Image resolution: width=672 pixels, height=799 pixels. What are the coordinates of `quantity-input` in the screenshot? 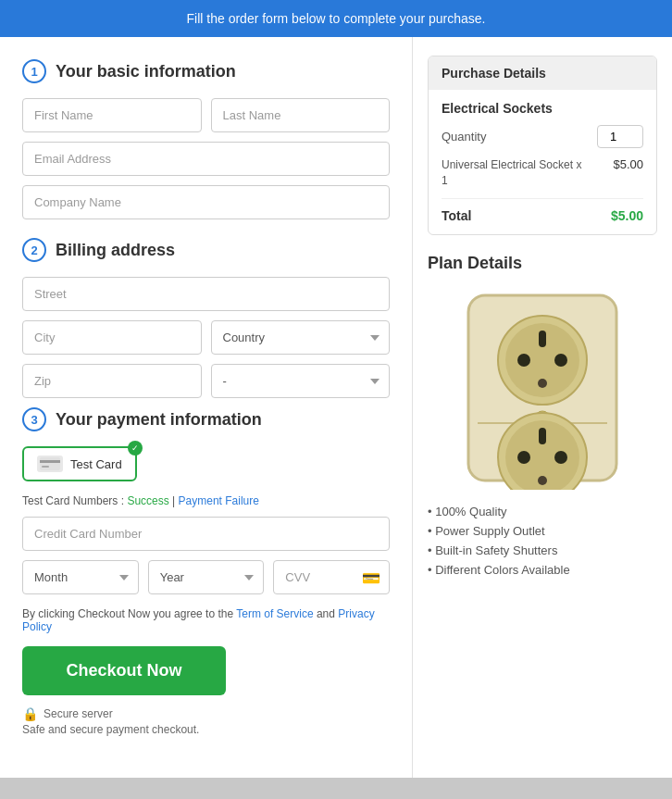 It's located at (620, 137).